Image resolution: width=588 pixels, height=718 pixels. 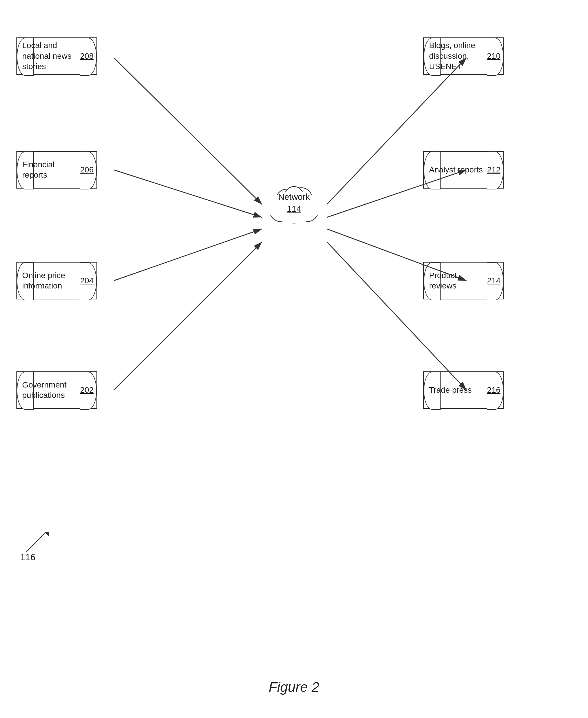 What do you see at coordinates (35, 546) in the screenshot?
I see `ref-116-container: 116` at bounding box center [35, 546].